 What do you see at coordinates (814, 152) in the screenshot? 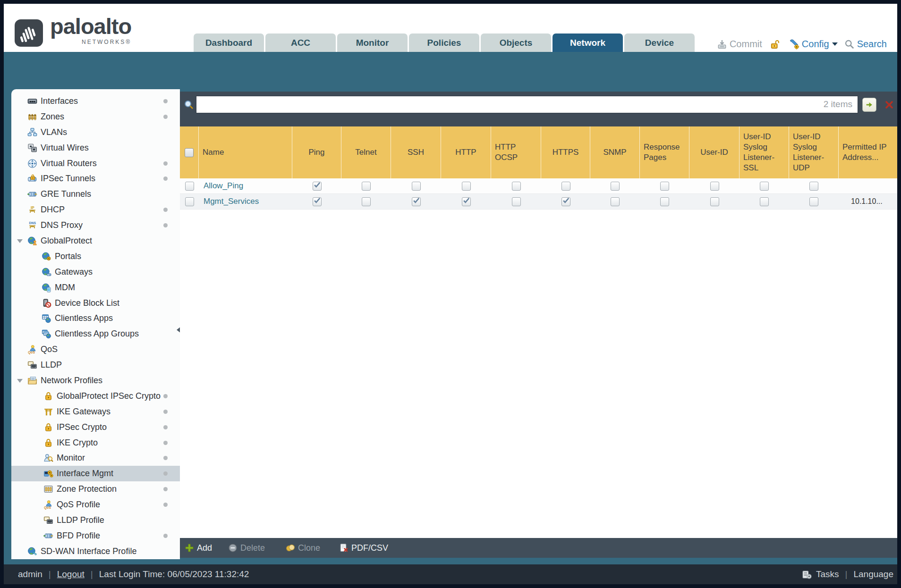
I see `column-header-uid-udp: User-ID Syslog Listener-UDP` at bounding box center [814, 152].